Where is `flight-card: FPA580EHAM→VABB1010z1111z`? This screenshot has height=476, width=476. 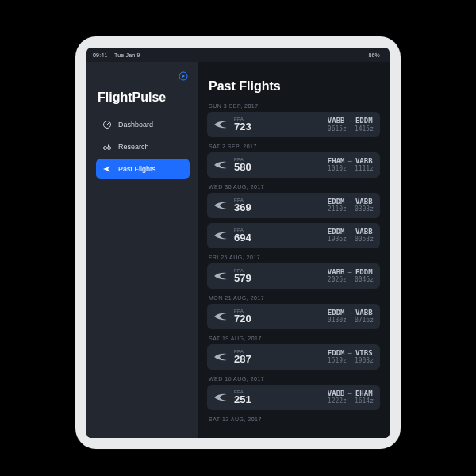 flight-card: FPA580EHAM→VABB1010z1111z is located at coordinates (294, 165).